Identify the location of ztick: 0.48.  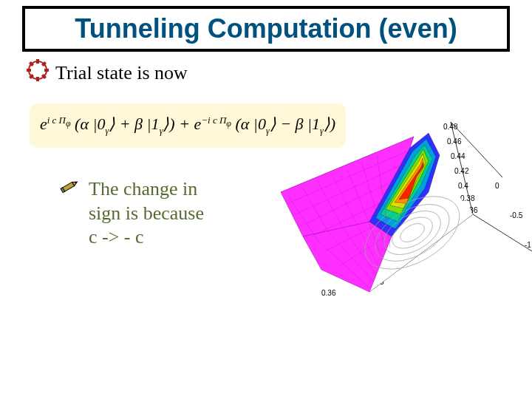
(451, 127).